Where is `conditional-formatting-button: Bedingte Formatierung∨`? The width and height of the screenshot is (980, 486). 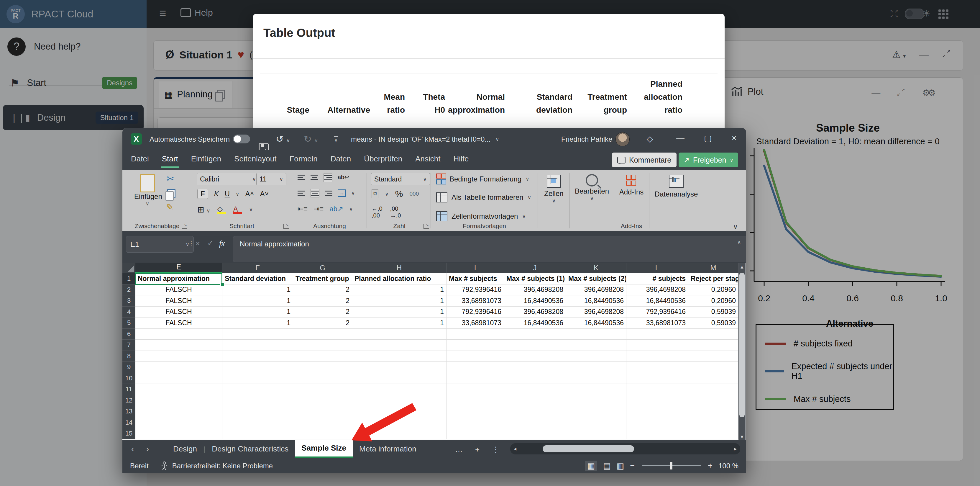 conditional-formatting-button: Bedingte Formatierung∨ is located at coordinates (483, 179).